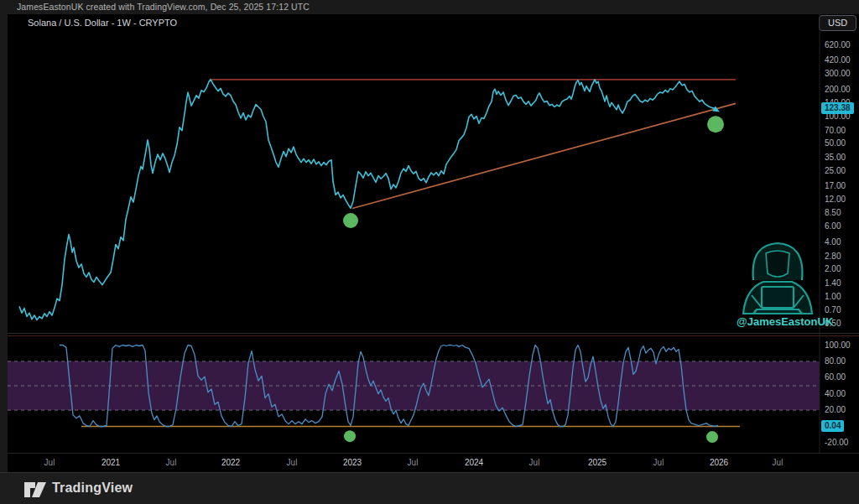  I want to click on price-tick-label: 17.00, so click(836, 186).